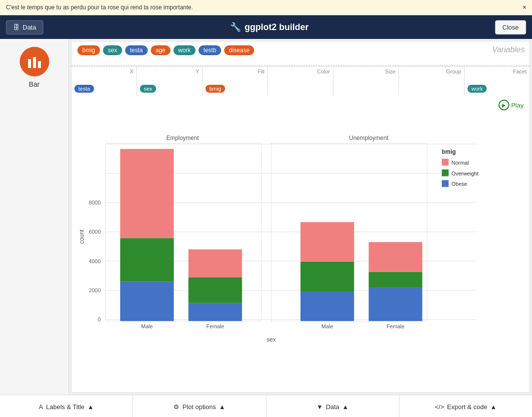 The image size is (532, 417). Describe the element at coordinates (34, 217) in the screenshot. I see `left-panel: Bar` at that location.